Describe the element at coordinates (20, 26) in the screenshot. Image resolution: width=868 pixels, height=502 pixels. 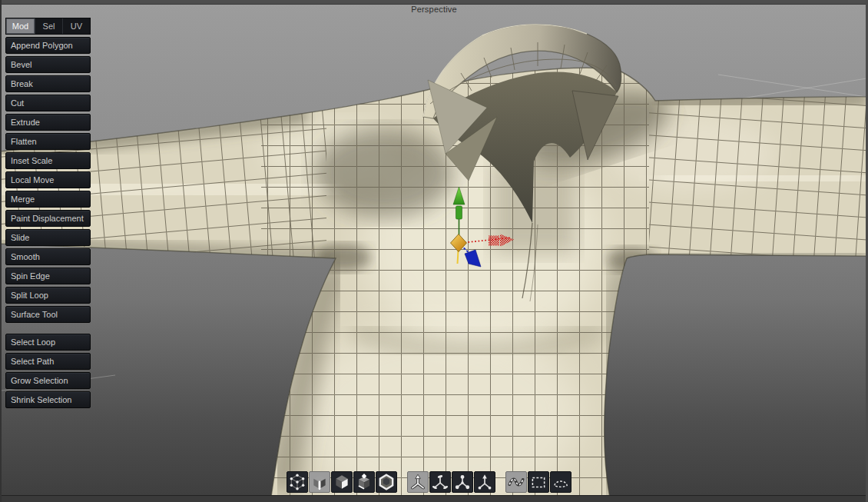
I see `tab-mod: Mod` at that location.